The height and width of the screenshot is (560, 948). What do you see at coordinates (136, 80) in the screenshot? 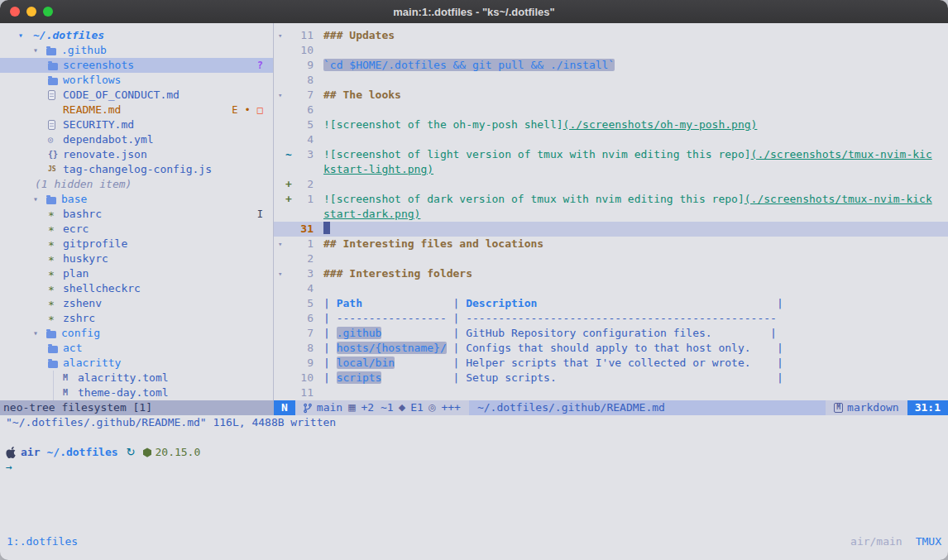
I see `tree-item-workflows: workflows` at bounding box center [136, 80].